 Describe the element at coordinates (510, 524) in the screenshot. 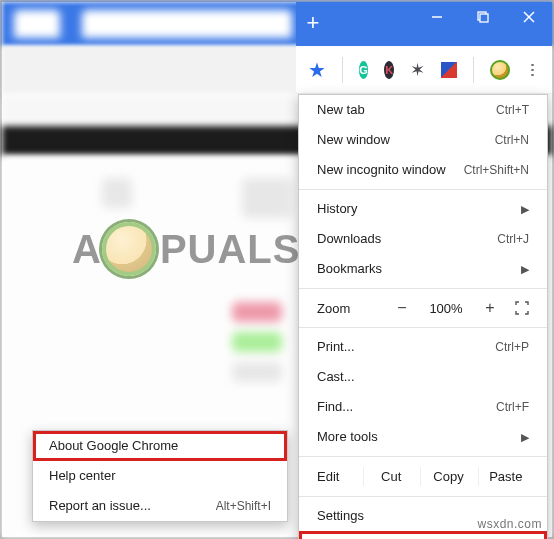

I see `source-watermark: wsxdn.com` at that location.